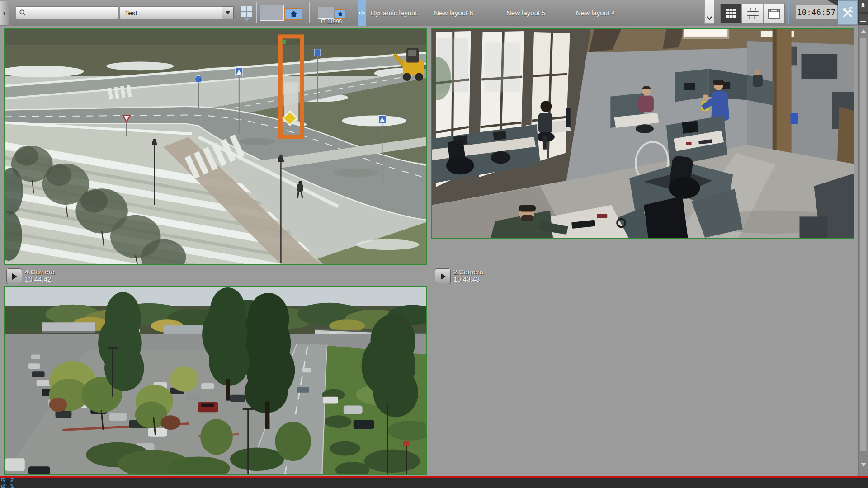  I want to click on display-name-label: IT-11995, so click(331, 22).